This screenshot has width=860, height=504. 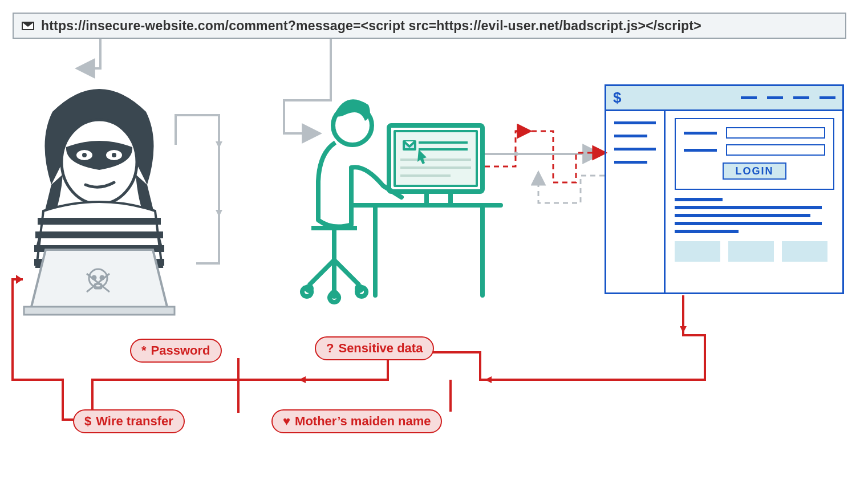 I want to click on login-button: LOGIN, so click(x=754, y=171).